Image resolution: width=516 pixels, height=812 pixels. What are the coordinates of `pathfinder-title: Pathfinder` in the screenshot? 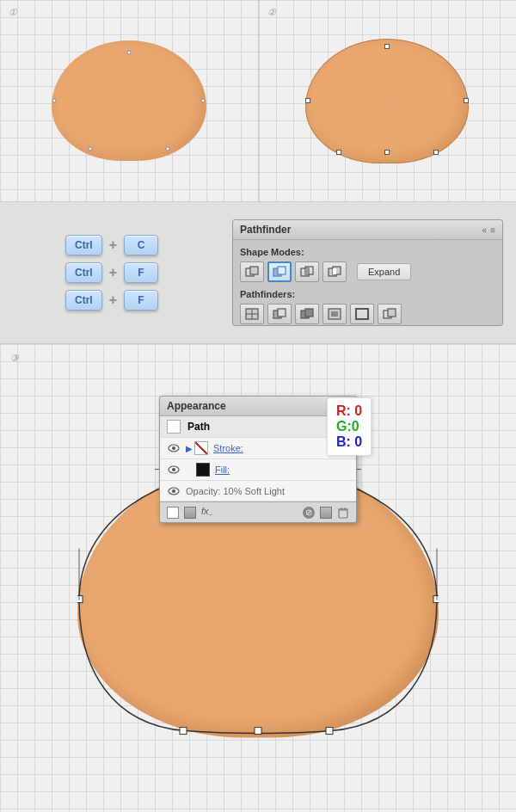 It's located at (265, 230).